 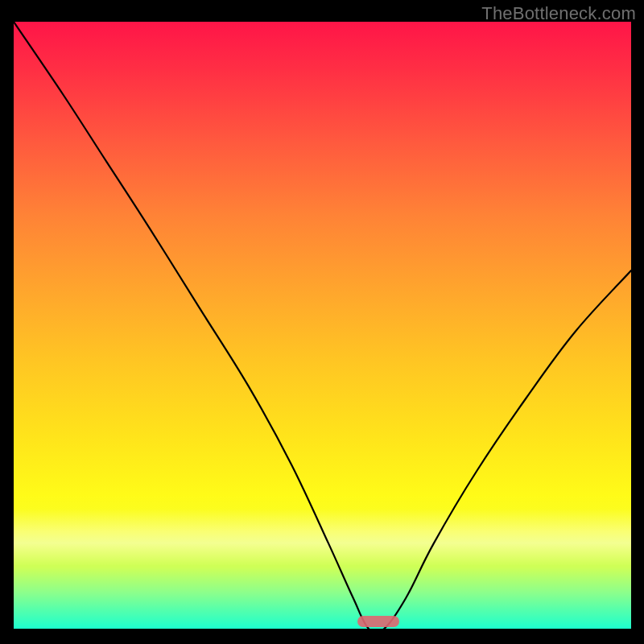 I want to click on optimal-marker, so click(x=378, y=621).